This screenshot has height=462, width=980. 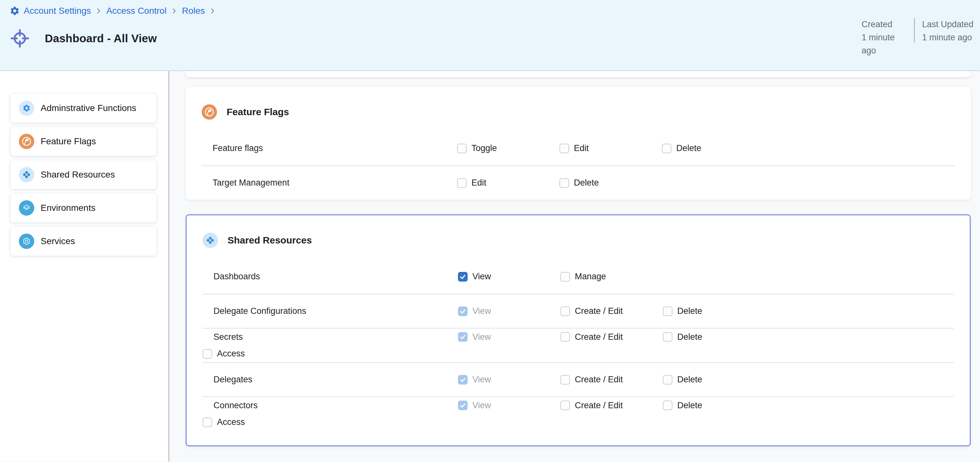 What do you see at coordinates (479, 183) in the screenshot?
I see `permission-label: Edit` at bounding box center [479, 183].